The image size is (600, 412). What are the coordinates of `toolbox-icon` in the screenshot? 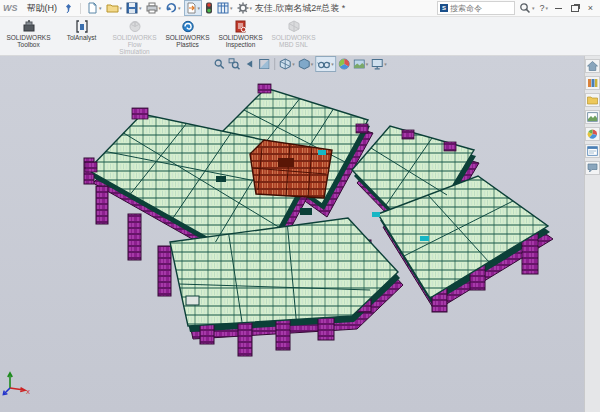 It's located at (29, 26).